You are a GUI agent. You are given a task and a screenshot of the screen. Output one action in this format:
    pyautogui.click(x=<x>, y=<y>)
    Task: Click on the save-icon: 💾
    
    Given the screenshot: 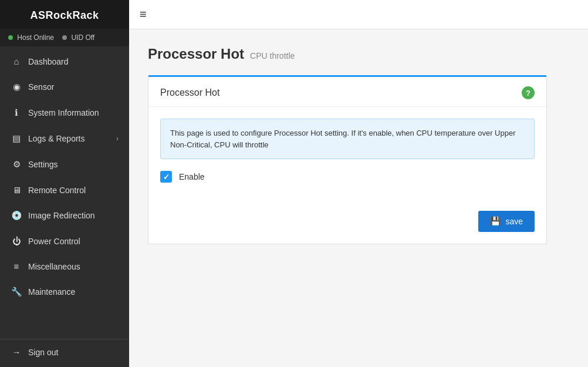 What is the action you would take?
    pyautogui.click(x=495, y=221)
    